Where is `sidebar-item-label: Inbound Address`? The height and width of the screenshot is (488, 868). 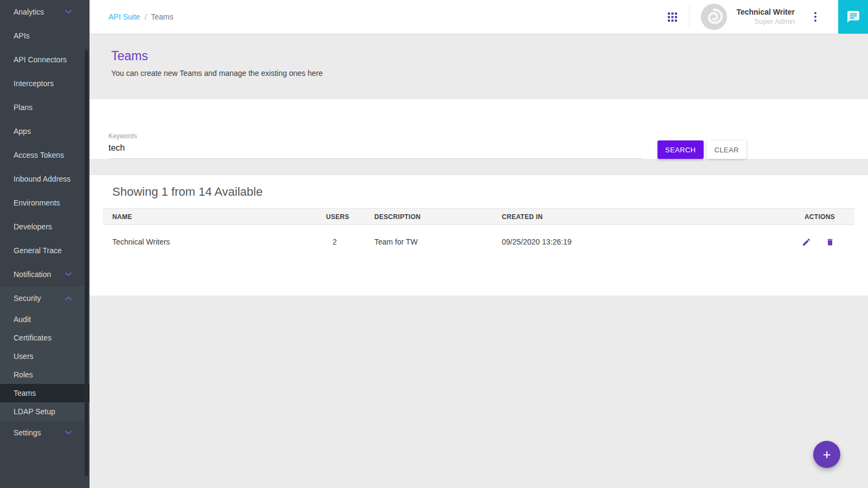 sidebar-item-label: Inbound Address is located at coordinates (42, 179).